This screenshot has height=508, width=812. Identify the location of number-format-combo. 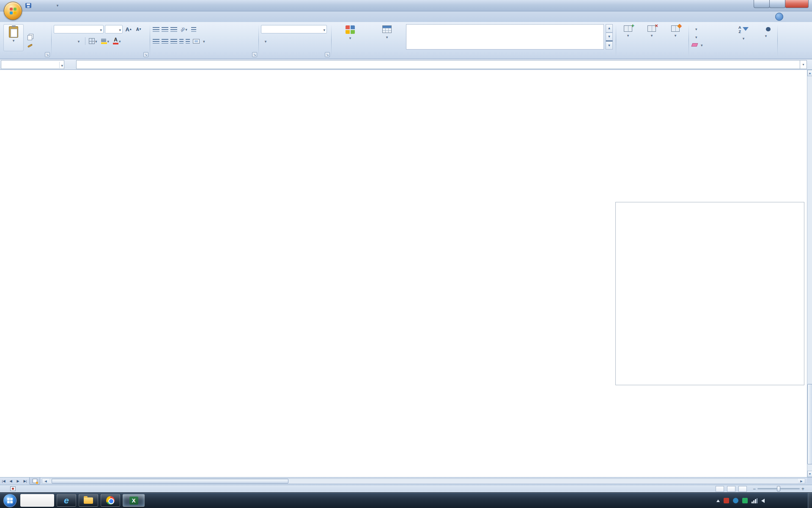
(294, 29).